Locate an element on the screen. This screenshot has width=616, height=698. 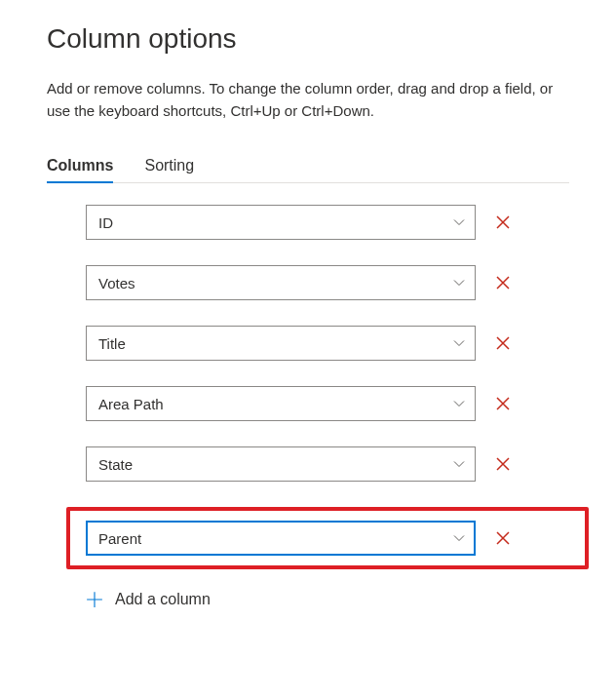
combobox-value: State is located at coordinates (115, 464).